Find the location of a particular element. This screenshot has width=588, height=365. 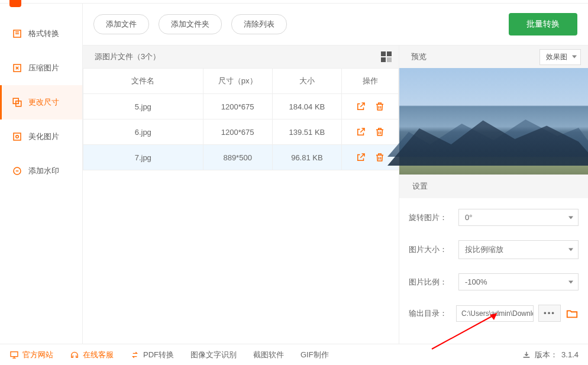

add-folder-button: 添加文件夹 is located at coordinates (190, 24).